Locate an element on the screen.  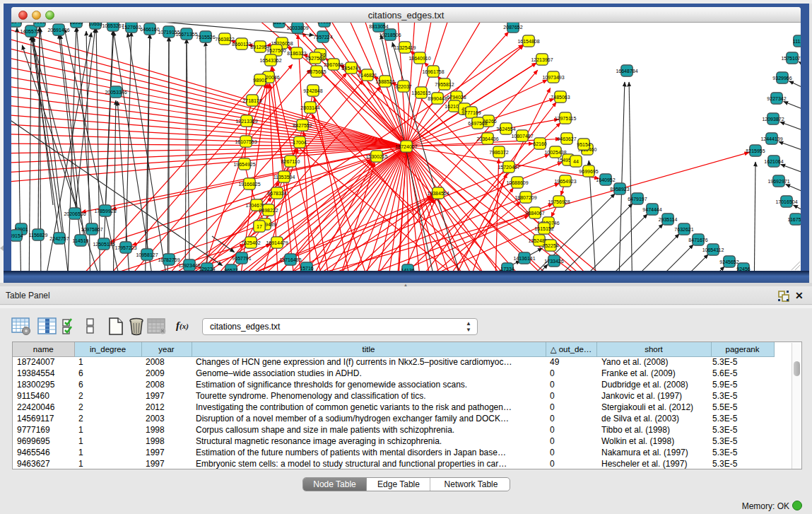
svg-text: 12213967 is located at coordinates (541, 59).